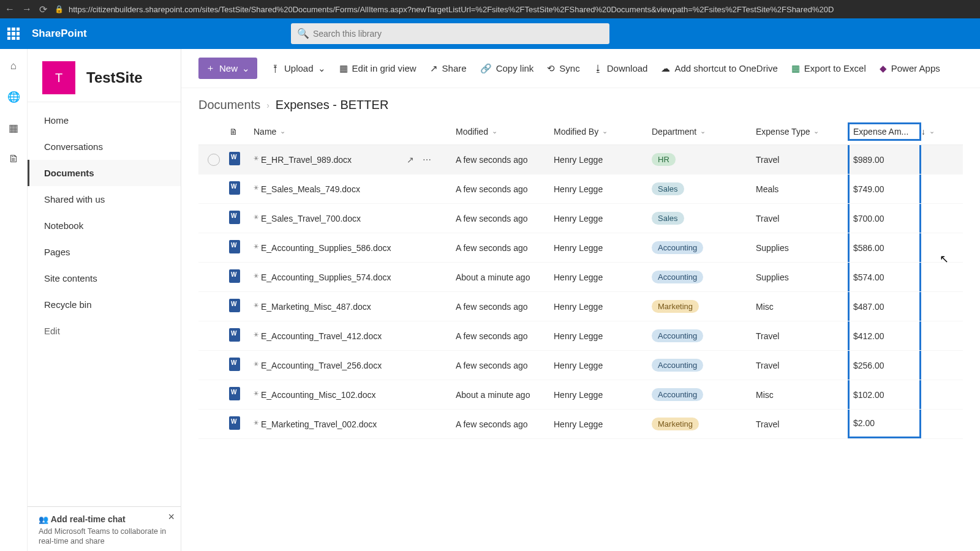  Describe the element at coordinates (930, 132) in the screenshot. I see `col-sort-indicator: ↓ ⌄` at that location.